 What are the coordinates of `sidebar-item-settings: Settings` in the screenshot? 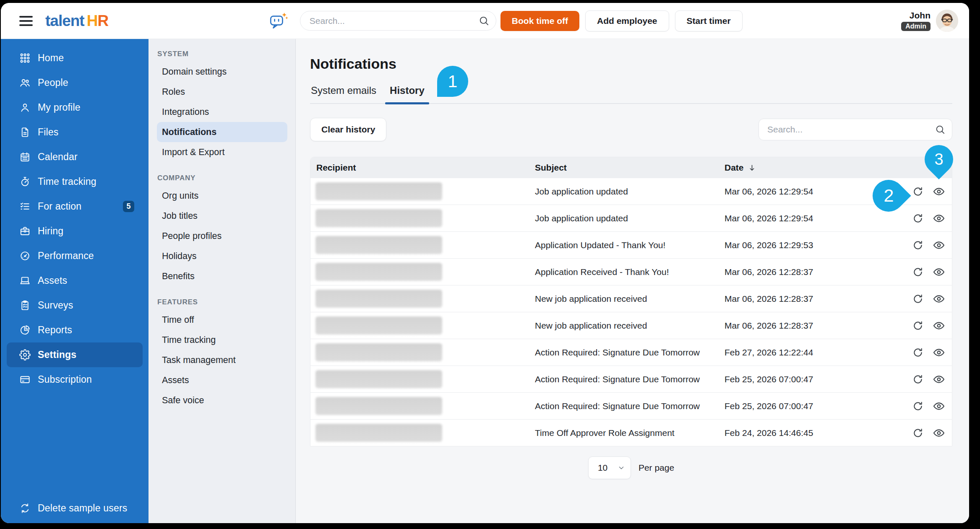 It's located at (75, 355).